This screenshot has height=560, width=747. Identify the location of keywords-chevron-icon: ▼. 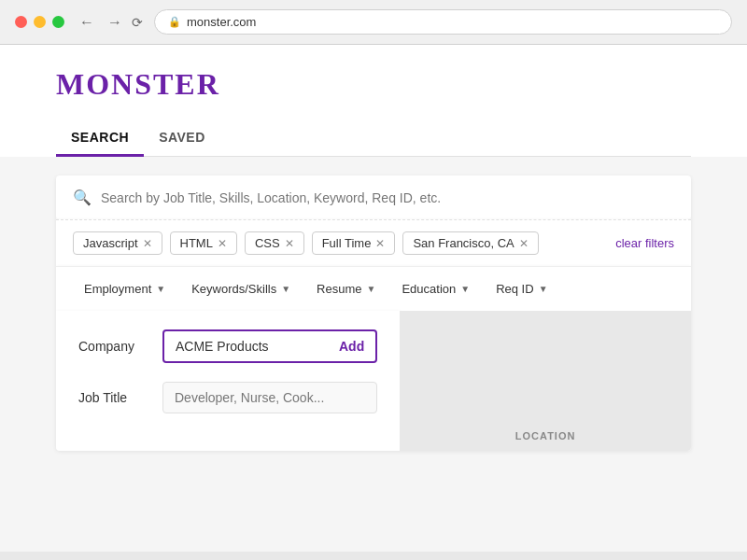
(286, 289).